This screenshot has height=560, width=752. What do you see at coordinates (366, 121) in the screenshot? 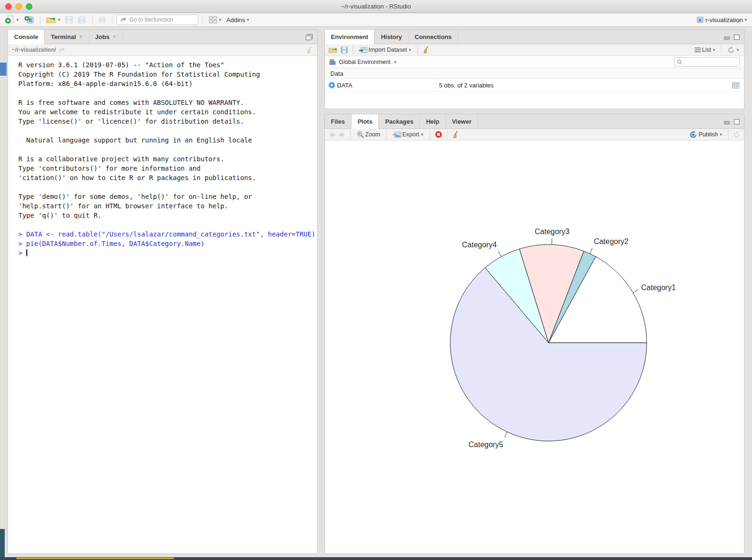
I see `tab-plots: Plots` at bounding box center [366, 121].